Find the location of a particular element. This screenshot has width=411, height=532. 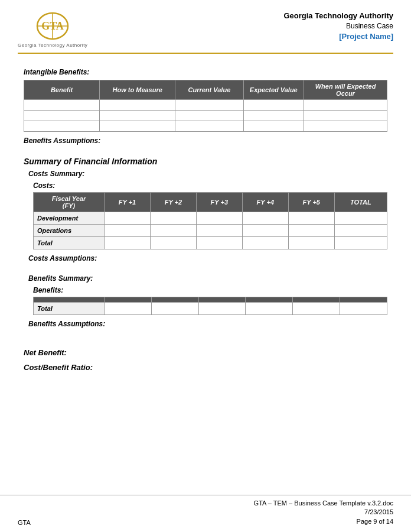

benefits-header-row is located at coordinates (210, 300).